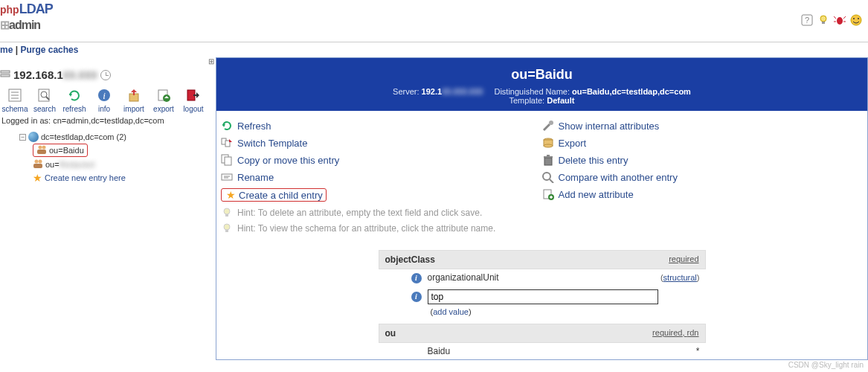 The image size is (868, 372). I want to click on attr-ou: ou required, rdn Baidu *, so click(542, 341).